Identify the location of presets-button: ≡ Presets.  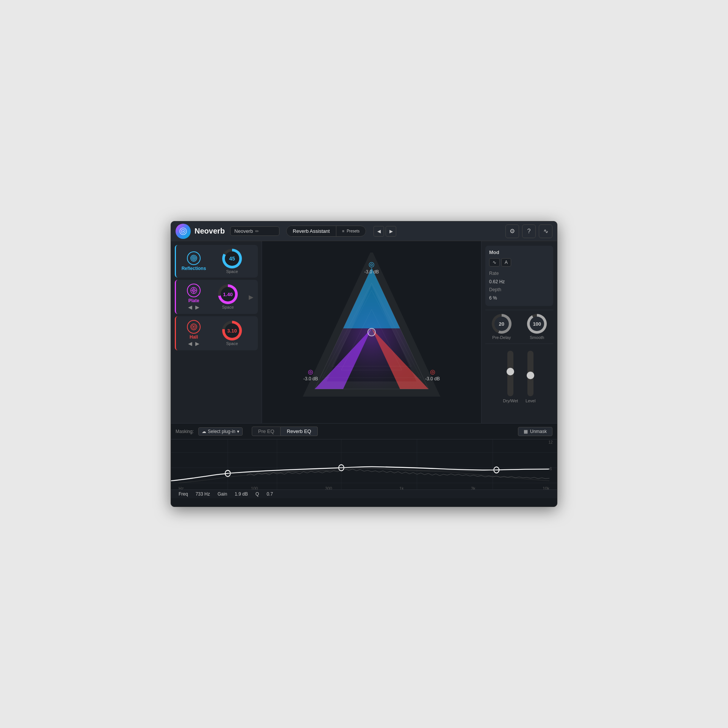
(351, 231).